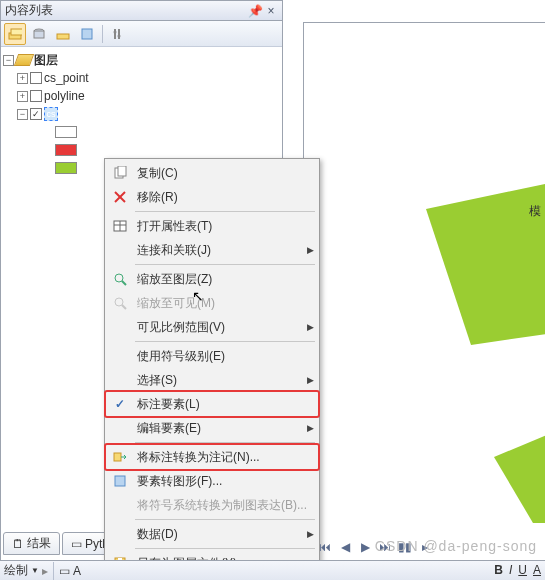 Image resolution: width=545 pixels, height=580 pixels. I want to click on draw-label: 绘制, so click(16, 570).